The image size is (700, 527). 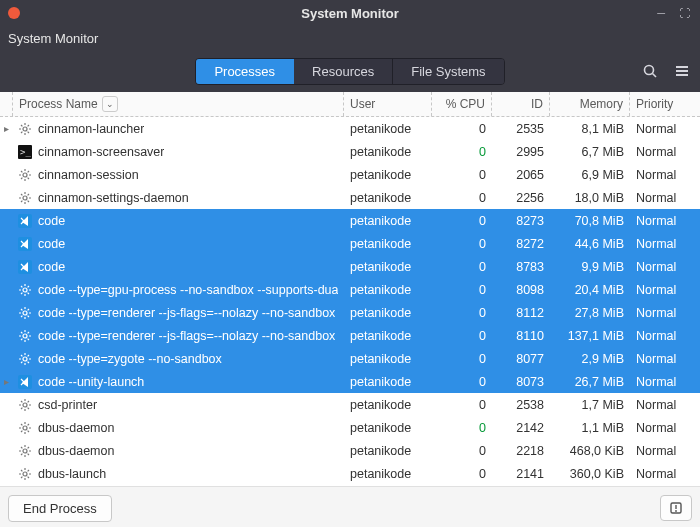 What do you see at coordinates (344, 72) in the screenshot?
I see `tab-resources: Resources` at bounding box center [344, 72].